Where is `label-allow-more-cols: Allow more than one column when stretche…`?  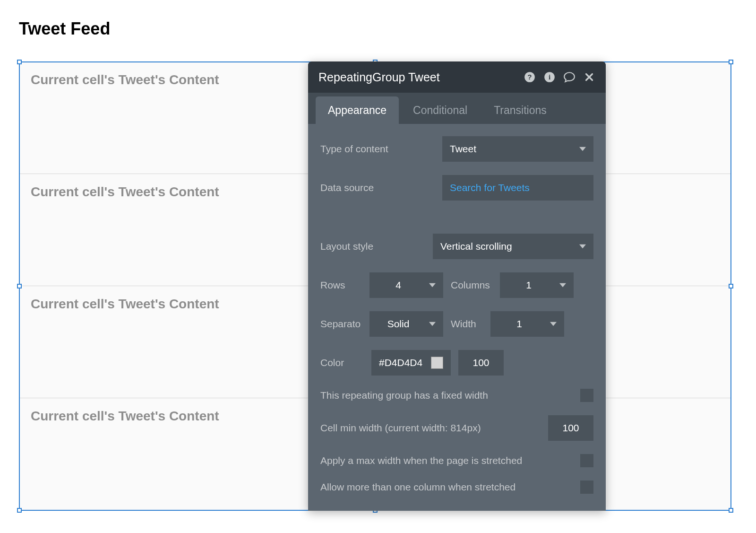
label-allow-more-cols: Allow more than one column when stretche… is located at coordinates (447, 487).